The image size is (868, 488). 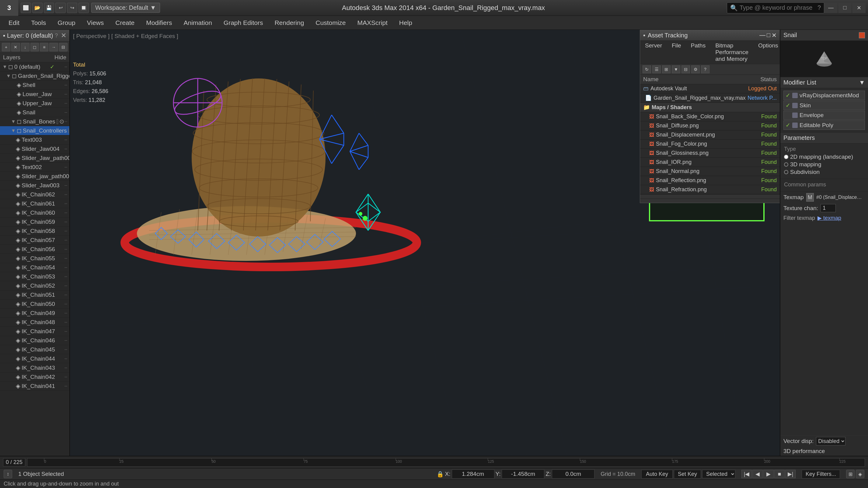 I want to click on asset-item-vault: 🗃 Autodesk Vault Logged Out, so click(x=710, y=89).